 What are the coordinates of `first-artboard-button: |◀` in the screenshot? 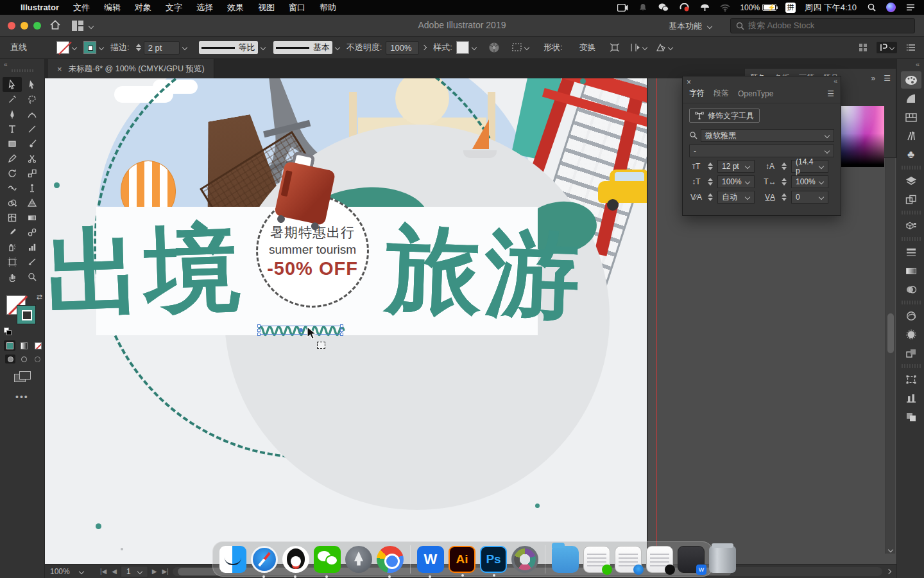 It's located at (103, 572).